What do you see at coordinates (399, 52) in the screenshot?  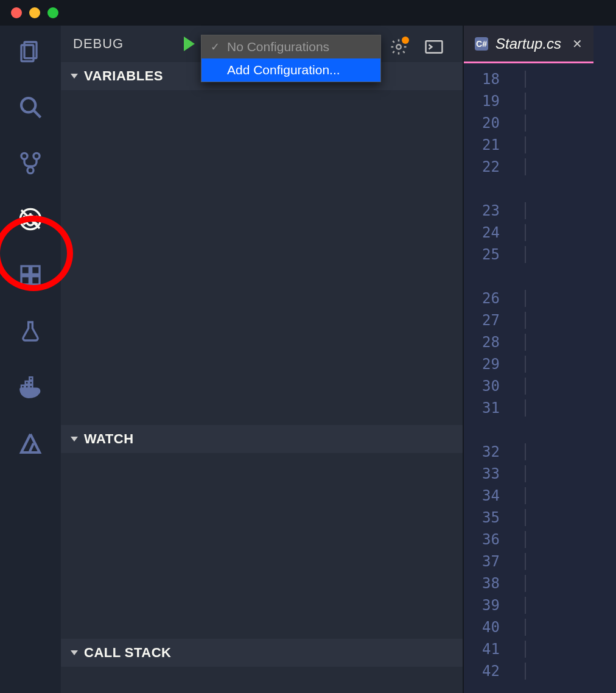 I see `gear-icon` at bounding box center [399, 52].